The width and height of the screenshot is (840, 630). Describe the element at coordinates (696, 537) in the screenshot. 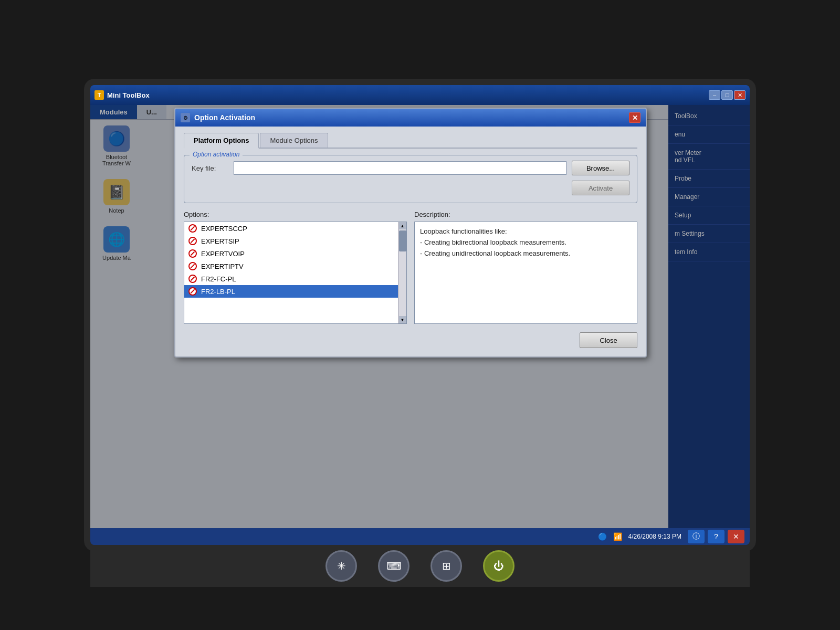

I see `info-button: ⓘ` at that location.